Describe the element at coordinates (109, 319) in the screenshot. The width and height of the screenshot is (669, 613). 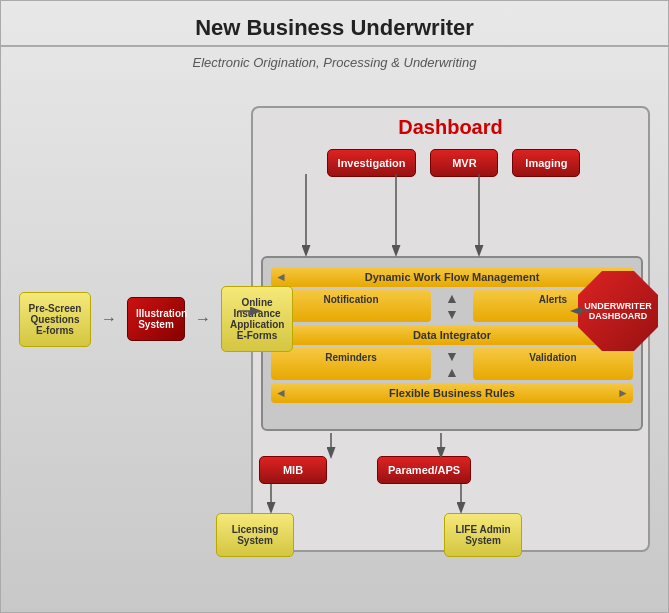
I see `arrow-1: →` at that location.